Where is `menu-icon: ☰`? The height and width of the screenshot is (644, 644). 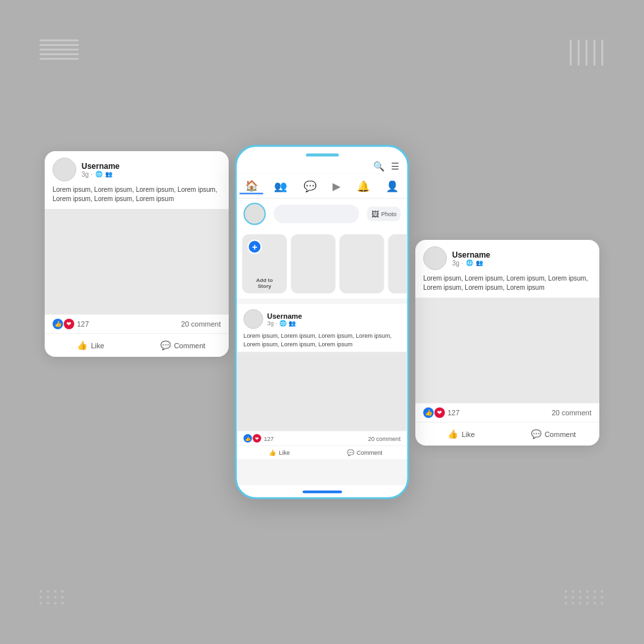
menu-icon: ☰ is located at coordinates (396, 166).